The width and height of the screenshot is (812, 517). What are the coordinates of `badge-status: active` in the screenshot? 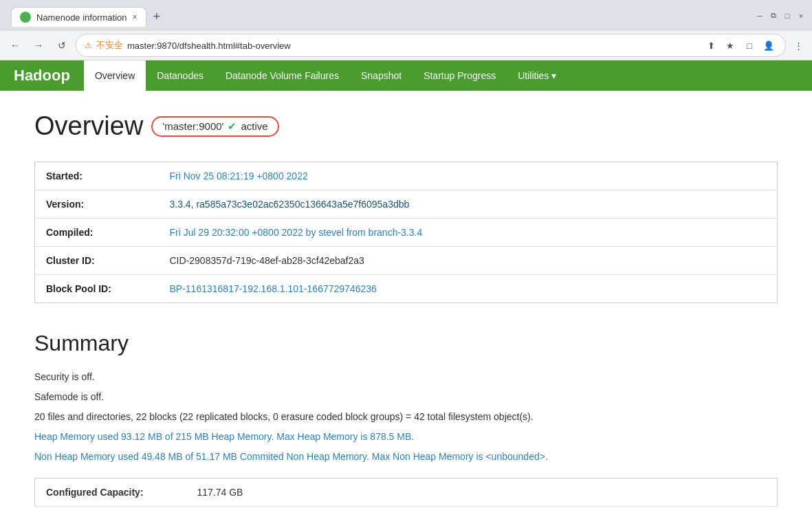 It's located at (254, 126).